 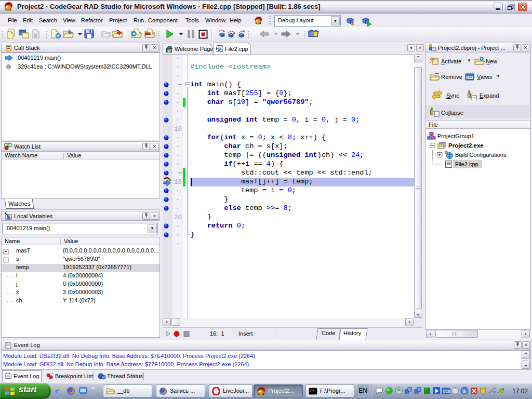 I want to click on svg-text: a, so click(x=464, y=391).